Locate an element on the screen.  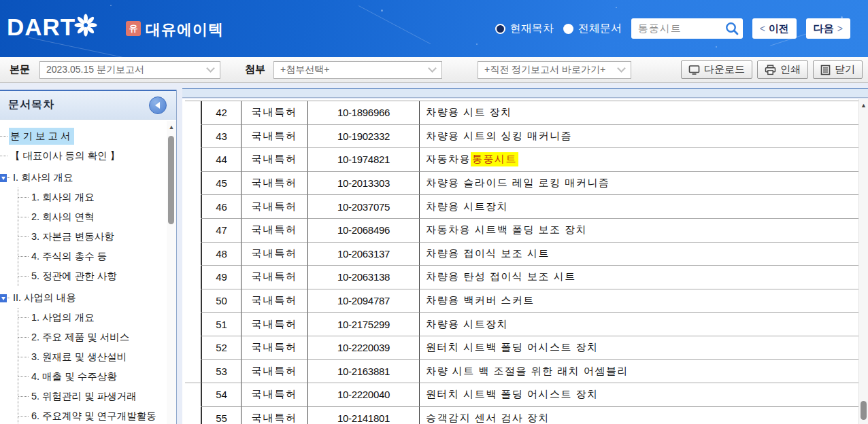
table-row: 43국내특허10-1902332차량용 시트의 싱킹 매커니즘 is located at coordinates (522, 137).